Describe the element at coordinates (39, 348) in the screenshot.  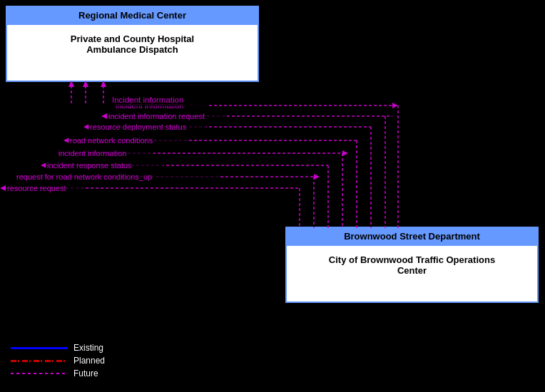
I see `existing-line-icon` at that location.